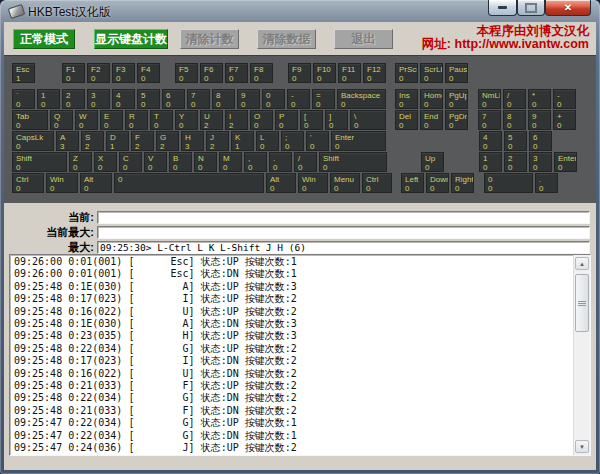 Image resolution: width=600 pixels, height=474 pixels. Describe the element at coordinates (175, 96) in the screenshot. I see `key-label: 6` at that location.